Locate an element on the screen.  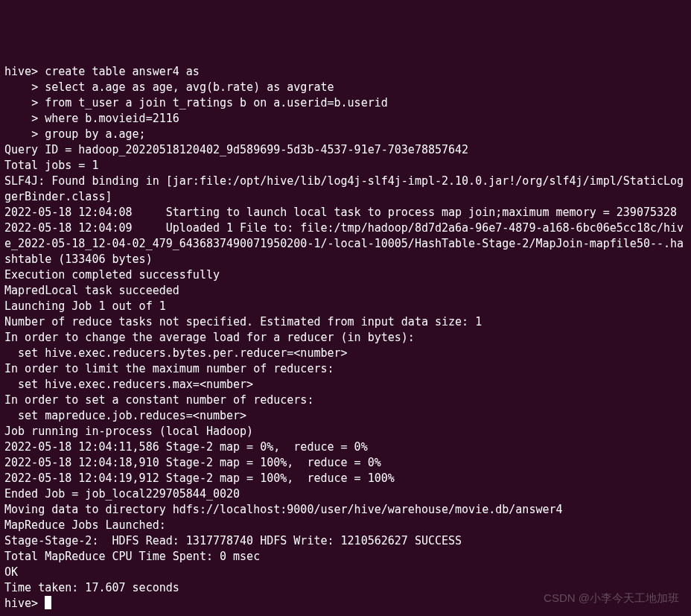
output-mapred-local: MapredLocal task succeeded is located at coordinates (346, 290).